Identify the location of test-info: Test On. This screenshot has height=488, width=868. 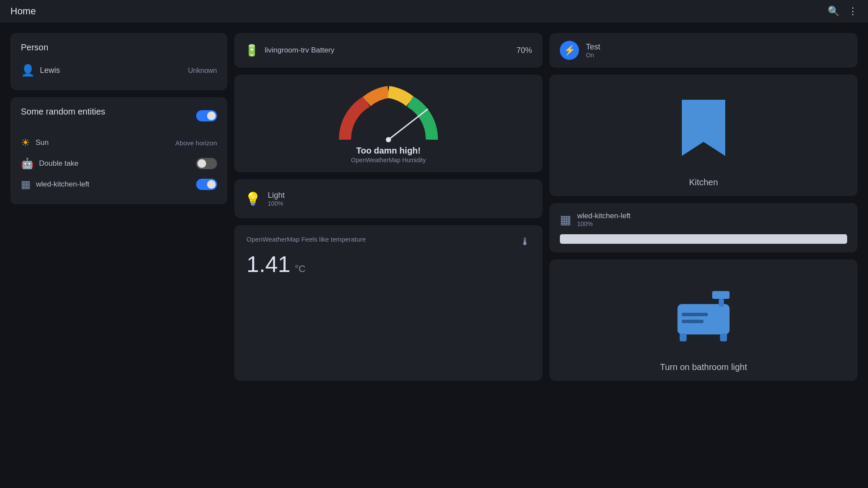
(593, 50).